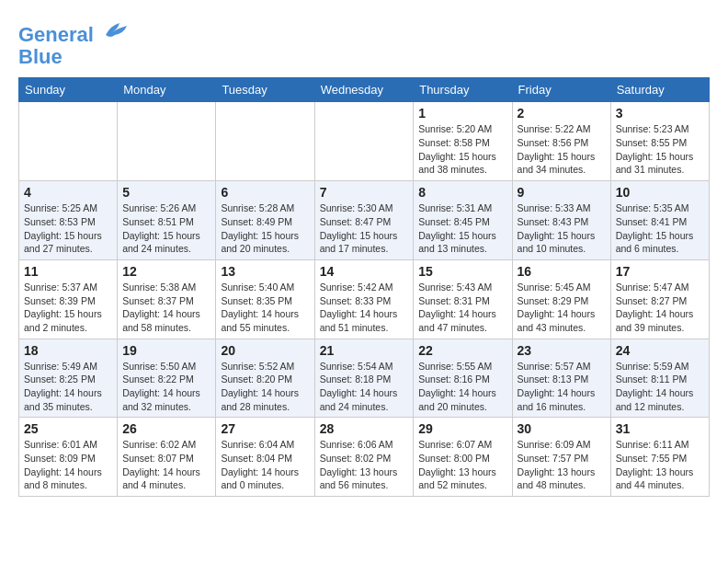  Describe the element at coordinates (167, 299) in the screenshot. I see `calendar-cell: 12Sunrise: 5:38 AM Sunset: 8:37 PM Dayli…` at that location.